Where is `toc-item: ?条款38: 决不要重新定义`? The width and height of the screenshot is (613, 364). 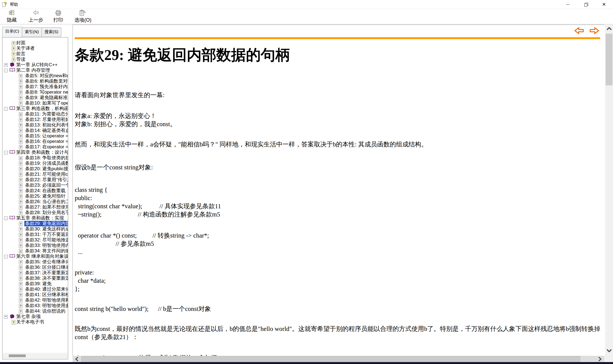
toc-item: ?条款38: 决不要重新定义 is located at coordinates (35, 278).